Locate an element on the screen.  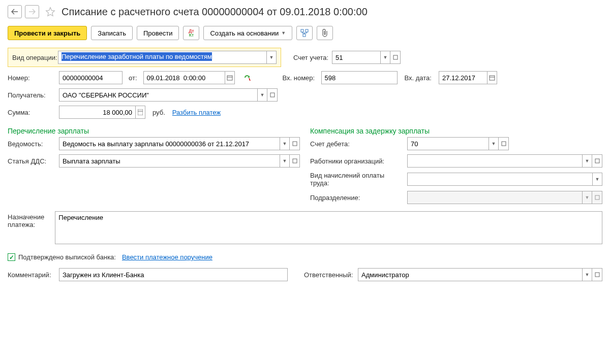
refresh-icon is located at coordinates (247, 78).